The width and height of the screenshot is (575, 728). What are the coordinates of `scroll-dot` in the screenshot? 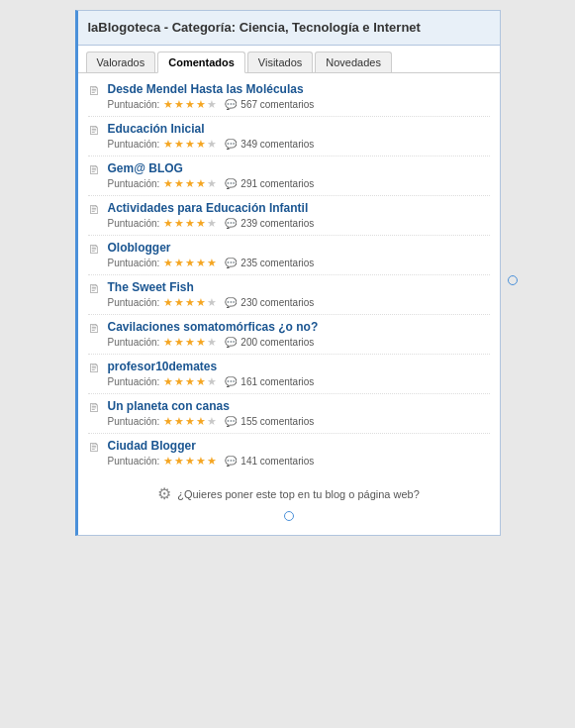 It's located at (289, 516).